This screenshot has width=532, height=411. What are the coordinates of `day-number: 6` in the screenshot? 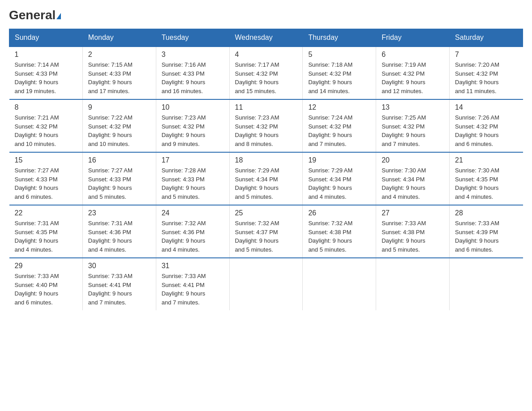 It's located at (413, 55).